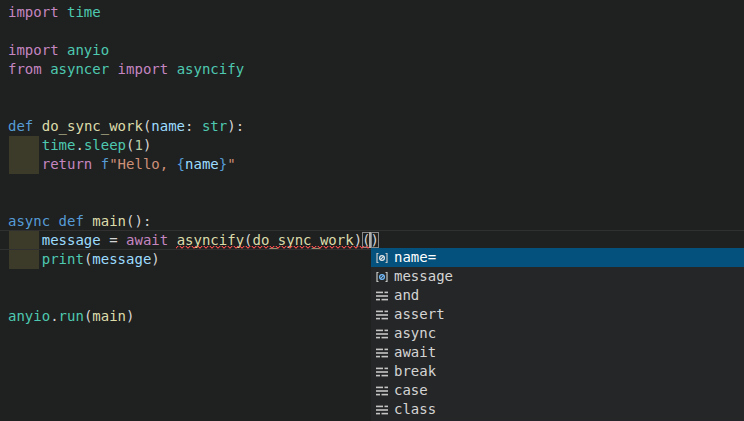 This screenshot has width=744, height=421. Describe the element at coordinates (415, 372) in the screenshot. I see `suggestion-label: break` at that location.